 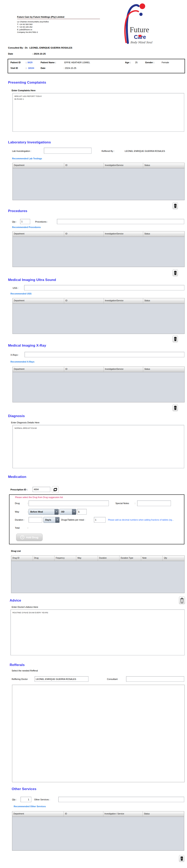 What do you see at coordinates (32, 537) in the screenshot?
I see `add-drug-label: Add Drug` at bounding box center [32, 537].